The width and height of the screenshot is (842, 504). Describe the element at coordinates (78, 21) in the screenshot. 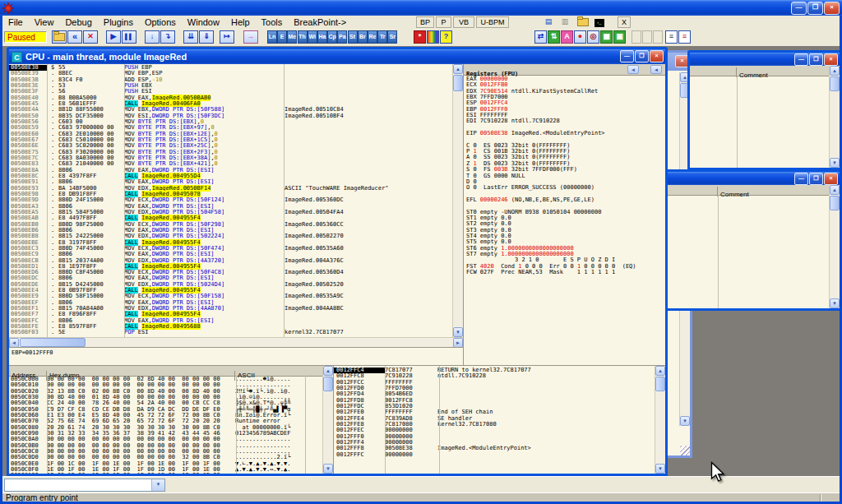

I see `menu-debug: Debug` at that location.